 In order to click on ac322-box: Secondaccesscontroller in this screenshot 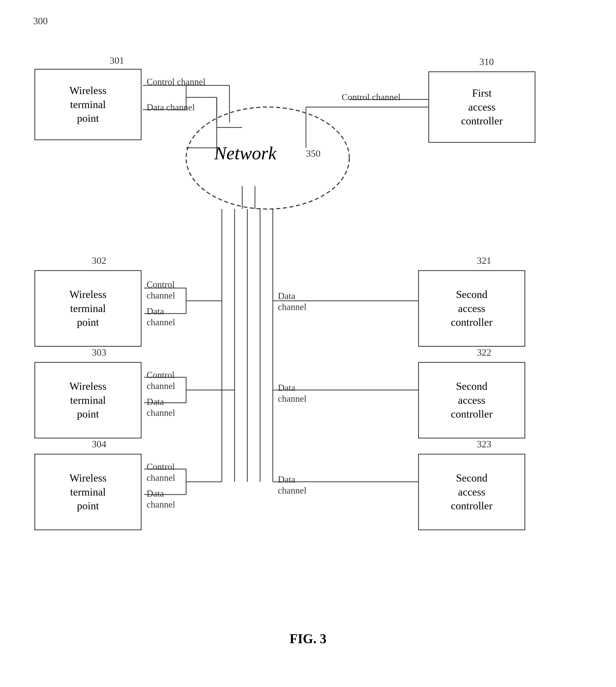, I will do `click(472, 400)`.